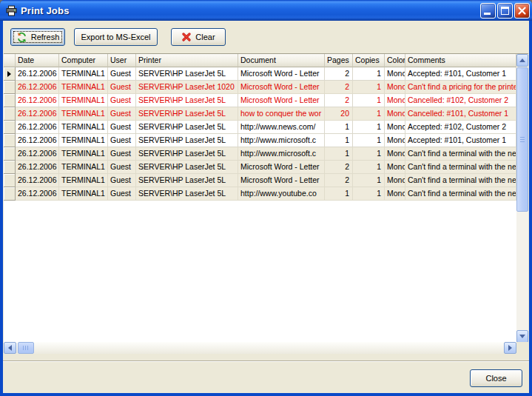  I want to click on minimize-button, so click(488, 10).